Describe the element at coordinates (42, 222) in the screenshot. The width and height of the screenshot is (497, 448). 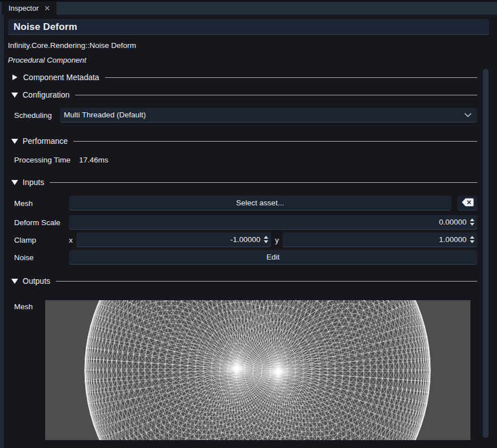
I see `deform-scale-label: Deform Scale` at that location.